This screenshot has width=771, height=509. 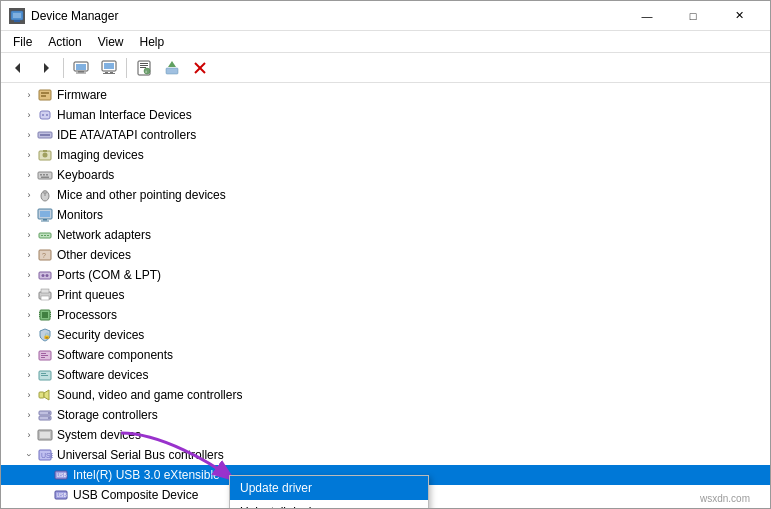 I want to click on intel-usb-icon: USB, so click(x=61, y=475).